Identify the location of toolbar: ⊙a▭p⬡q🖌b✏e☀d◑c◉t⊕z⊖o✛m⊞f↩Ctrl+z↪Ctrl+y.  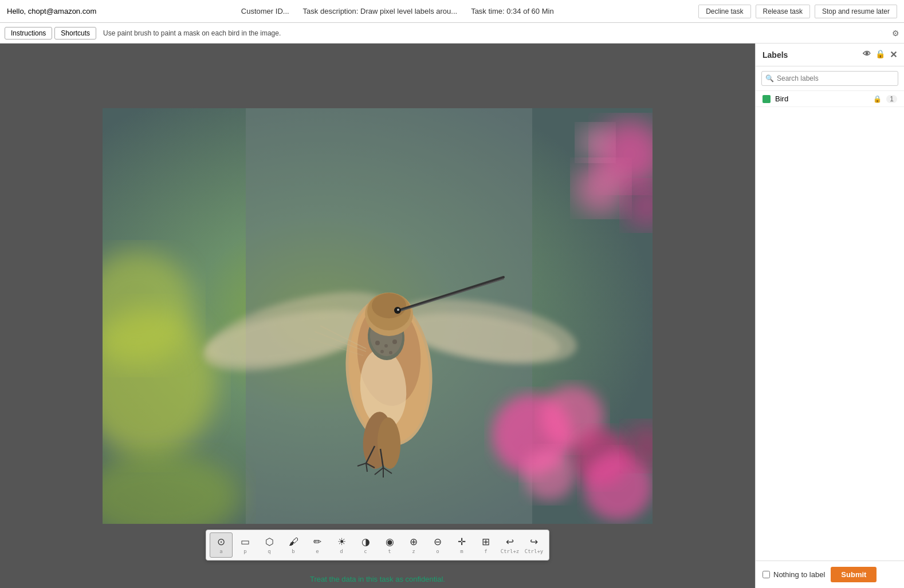
(378, 545).